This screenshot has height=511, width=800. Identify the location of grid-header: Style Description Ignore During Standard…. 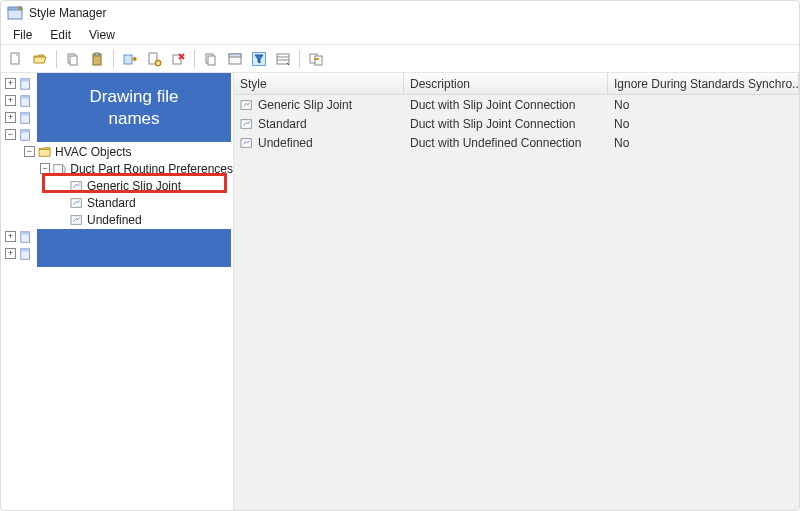
(516, 84).